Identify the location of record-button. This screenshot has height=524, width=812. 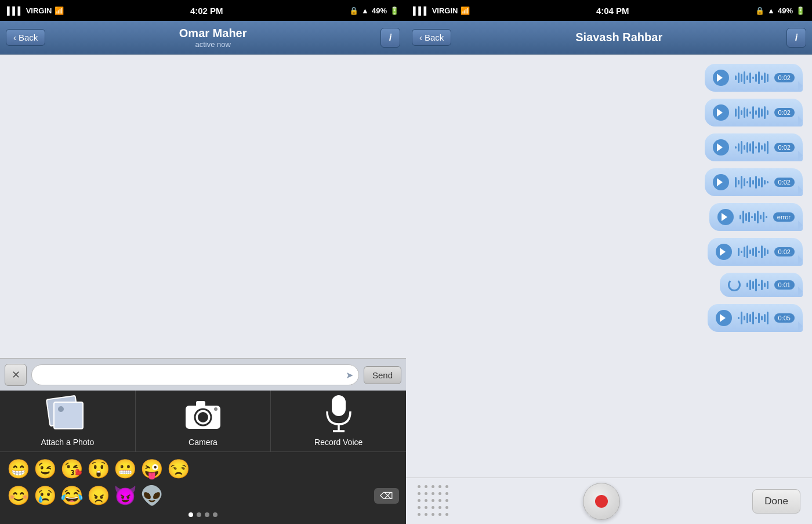
(601, 501).